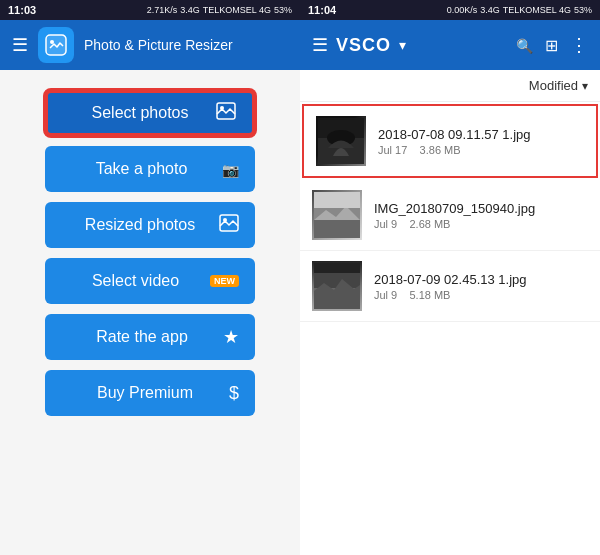 The height and width of the screenshot is (555, 600). I want to click on file-item-1: 2018-07-08 09.11.57 1.jpg Jul 17 3.86 MB, so click(450, 141).